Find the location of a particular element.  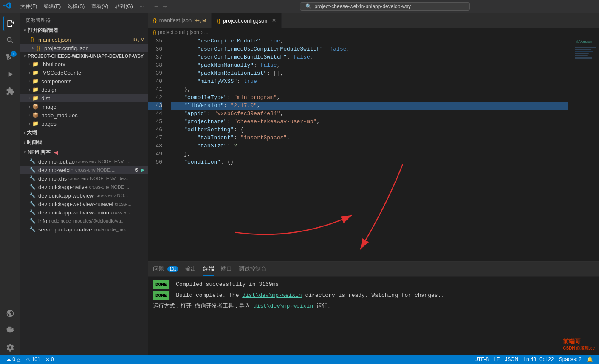

code-line-41: }, is located at coordinates (370, 89).